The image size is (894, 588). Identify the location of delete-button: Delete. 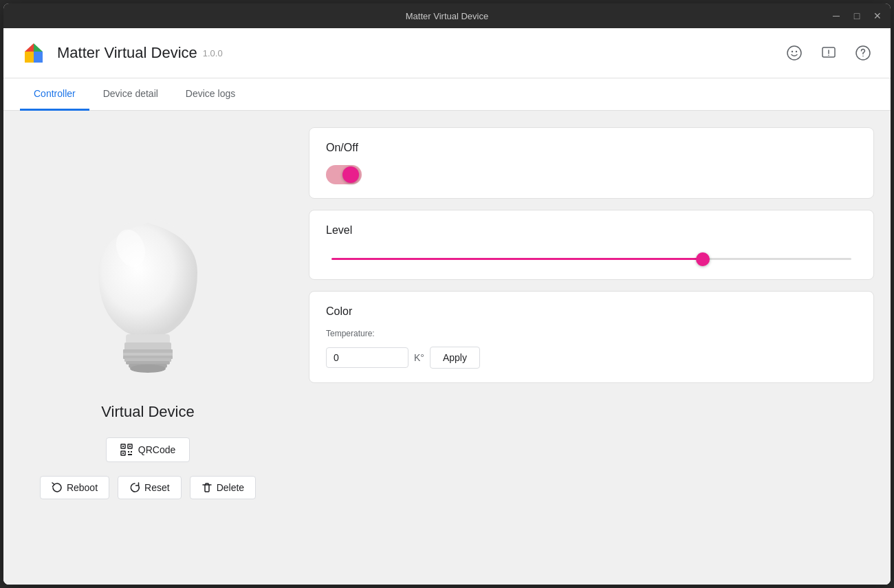
(223, 488).